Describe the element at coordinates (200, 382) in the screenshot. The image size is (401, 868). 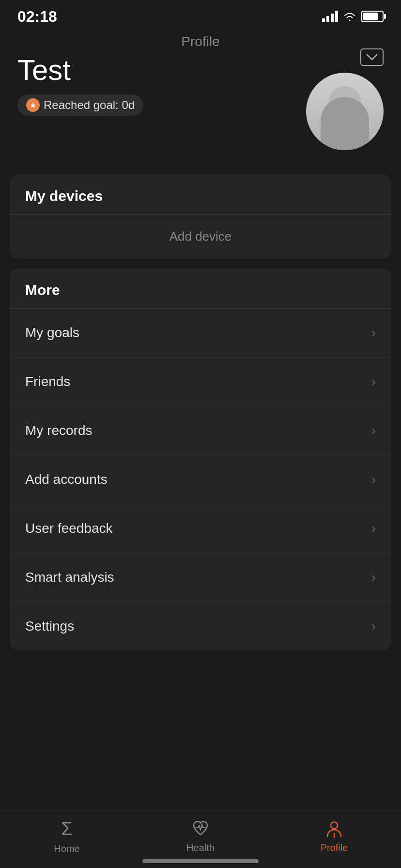
I see `menu-item-friends: Friends ›` at that location.